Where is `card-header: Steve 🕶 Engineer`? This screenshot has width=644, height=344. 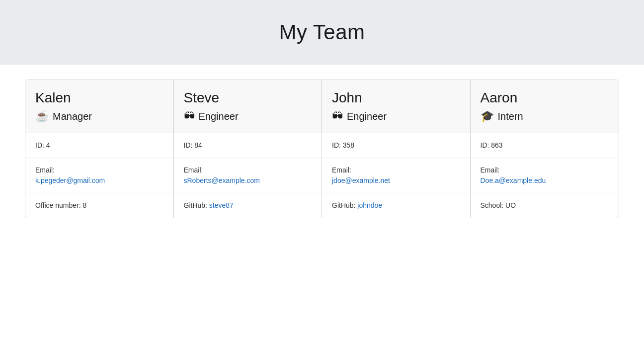 card-header: Steve 🕶 Engineer is located at coordinates (248, 106).